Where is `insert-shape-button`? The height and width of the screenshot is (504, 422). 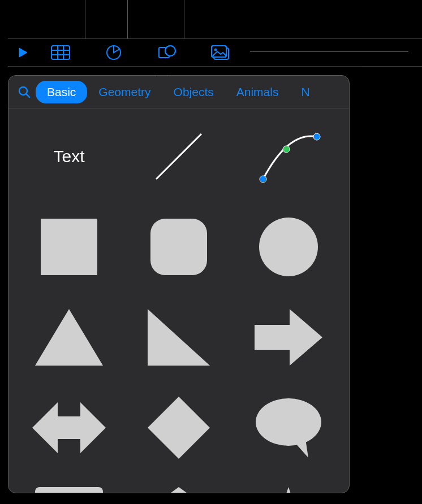
insert-shape-button is located at coordinates (167, 53).